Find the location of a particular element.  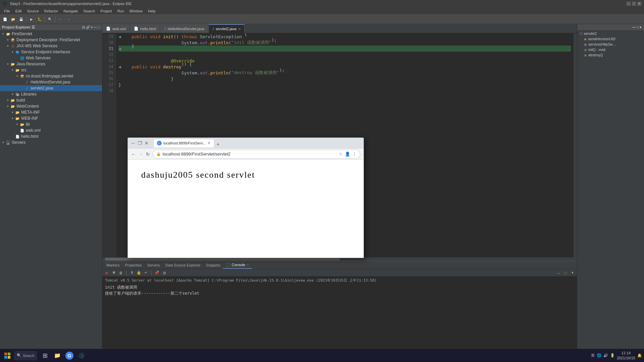

maximize-button: □ is located at coordinates (634, 4).